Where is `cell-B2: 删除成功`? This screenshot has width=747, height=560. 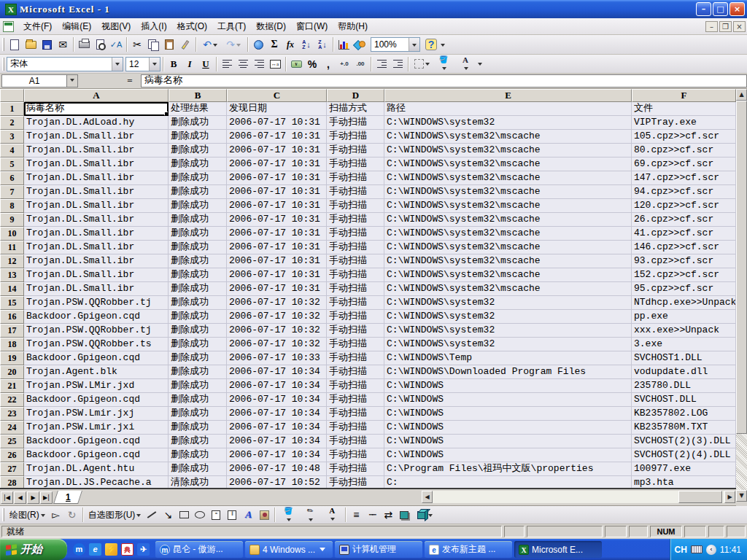
cell-B2: 删除成功 is located at coordinates (198, 122).